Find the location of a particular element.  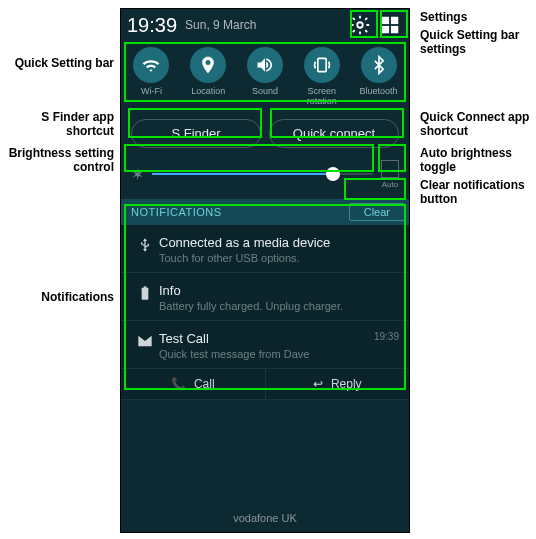

clock-time: 19:39 is located at coordinates (152, 26).